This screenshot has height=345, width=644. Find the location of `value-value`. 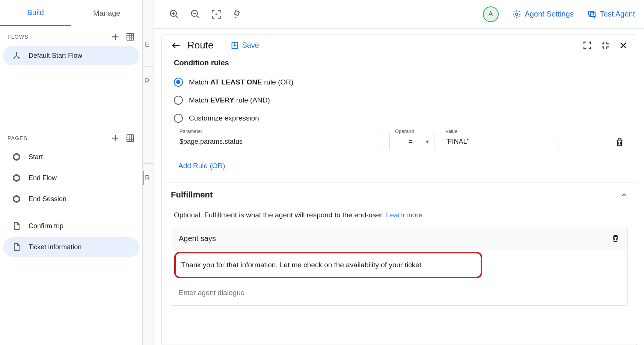

value-value is located at coordinates (499, 142).